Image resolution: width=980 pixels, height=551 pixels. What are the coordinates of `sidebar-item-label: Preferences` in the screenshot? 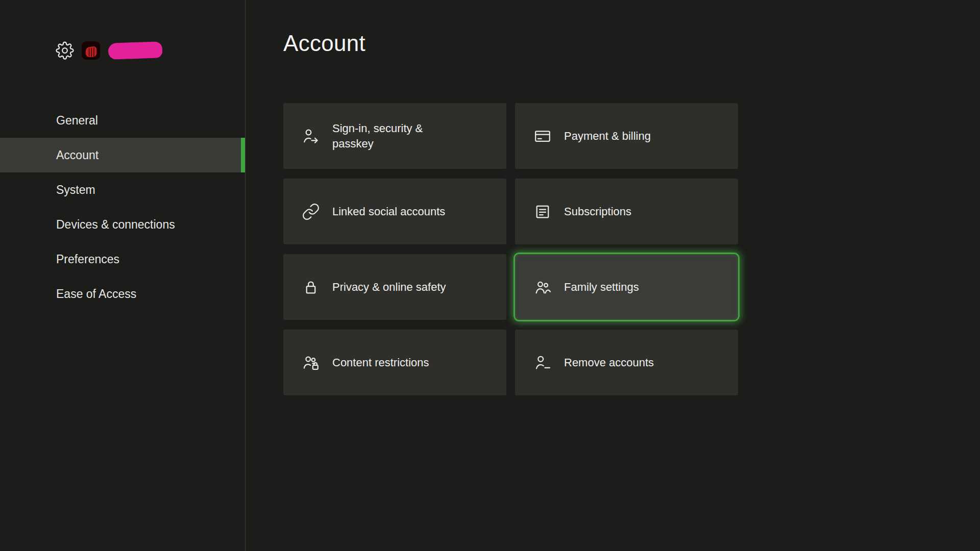 It's located at (88, 259).